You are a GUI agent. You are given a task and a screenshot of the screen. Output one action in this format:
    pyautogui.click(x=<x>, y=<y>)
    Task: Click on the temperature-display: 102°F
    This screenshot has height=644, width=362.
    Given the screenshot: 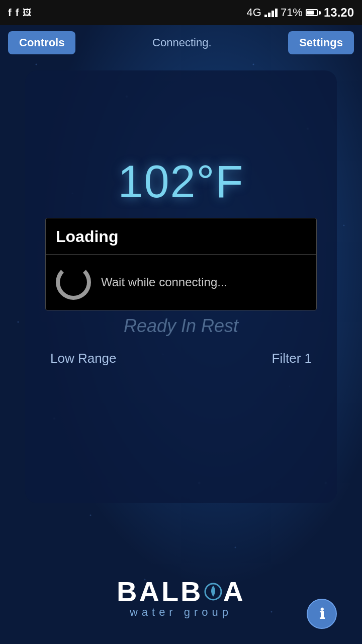 What is the action you would take?
    pyautogui.click(x=181, y=182)
    